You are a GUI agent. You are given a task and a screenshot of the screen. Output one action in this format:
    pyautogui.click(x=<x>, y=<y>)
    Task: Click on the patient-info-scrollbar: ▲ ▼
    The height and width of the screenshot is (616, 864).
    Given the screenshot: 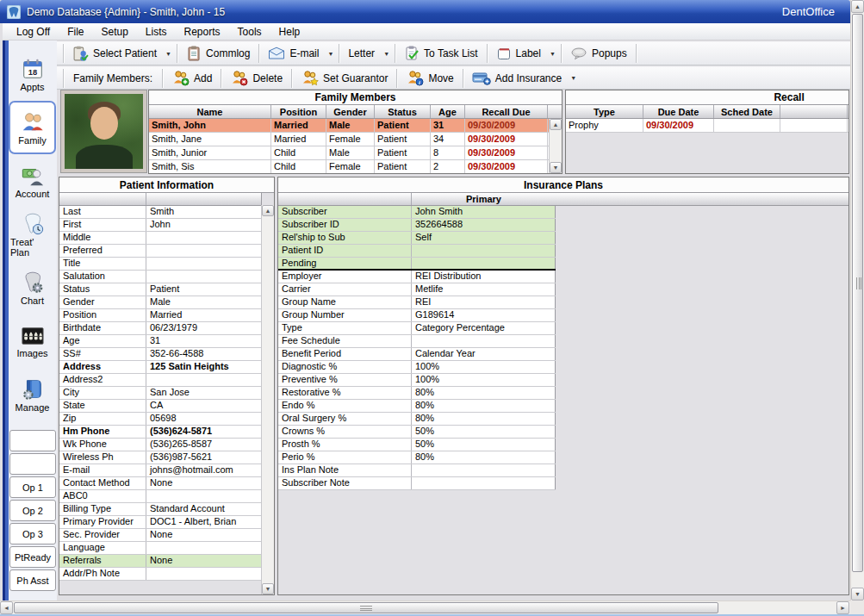 What is the action you would take?
    pyautogui.click(x=267, y=400)
    